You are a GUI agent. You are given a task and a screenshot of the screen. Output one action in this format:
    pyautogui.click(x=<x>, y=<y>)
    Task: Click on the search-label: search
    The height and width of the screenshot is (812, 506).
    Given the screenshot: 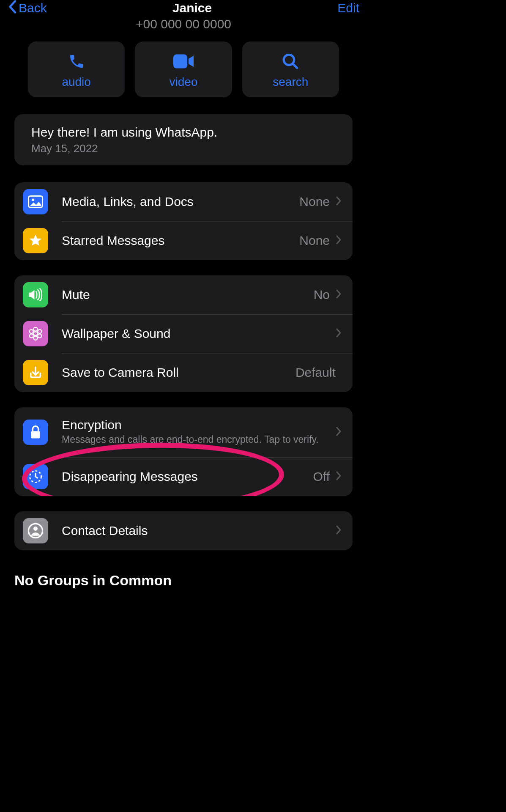 What is the action you would take?
    pyautogui.click(x=290, y=82)
    